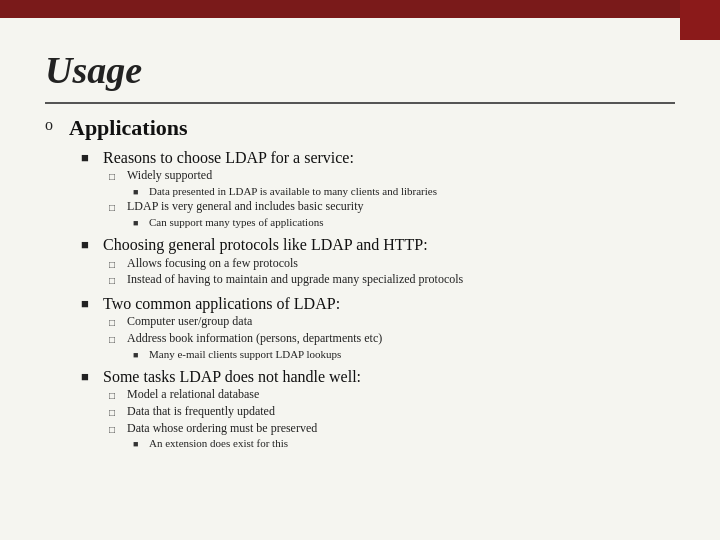  What do you see at coordinates (378, 245) in the screenshot?
I see `protocols-heading-row: ■ Choosing general protocols like LDAP a…` at bounding box center [378, 245].